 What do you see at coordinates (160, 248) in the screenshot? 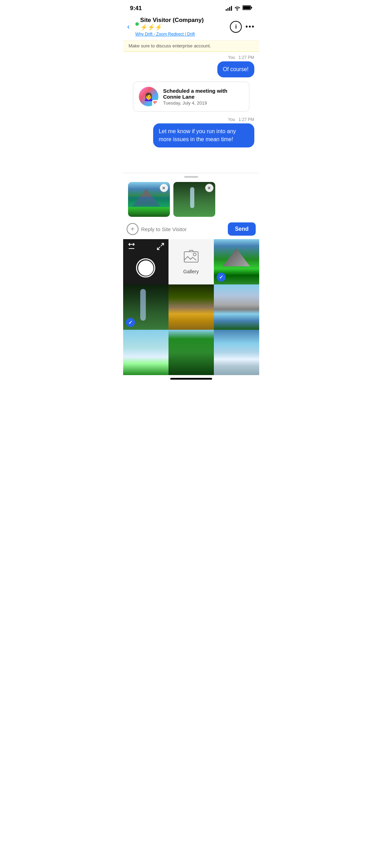
I see `expand-icon` at bounding box center [160, 248].